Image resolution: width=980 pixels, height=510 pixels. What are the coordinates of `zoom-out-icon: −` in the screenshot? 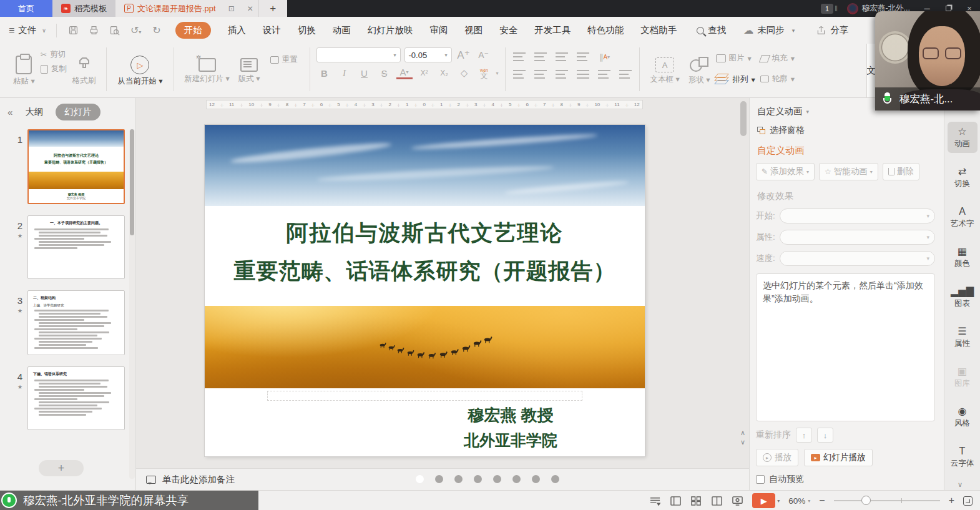 It's located at (821, 501).